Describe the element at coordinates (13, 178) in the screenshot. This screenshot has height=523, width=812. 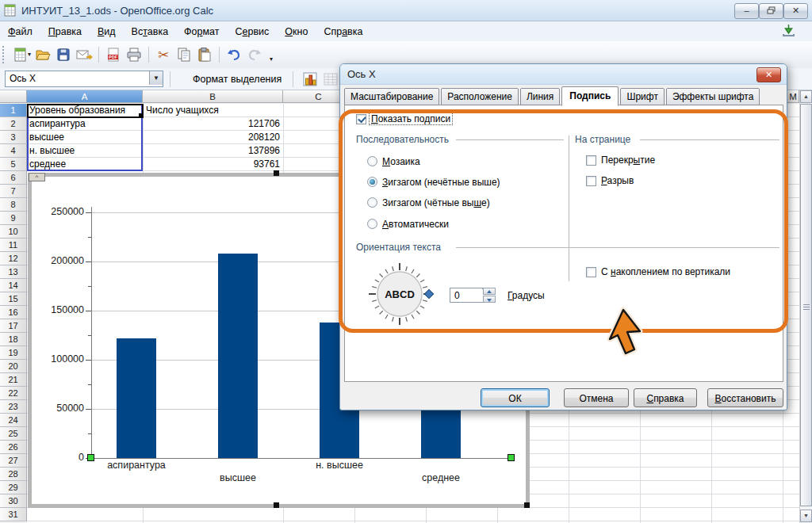
I see `row-header-6: 6` at that location.